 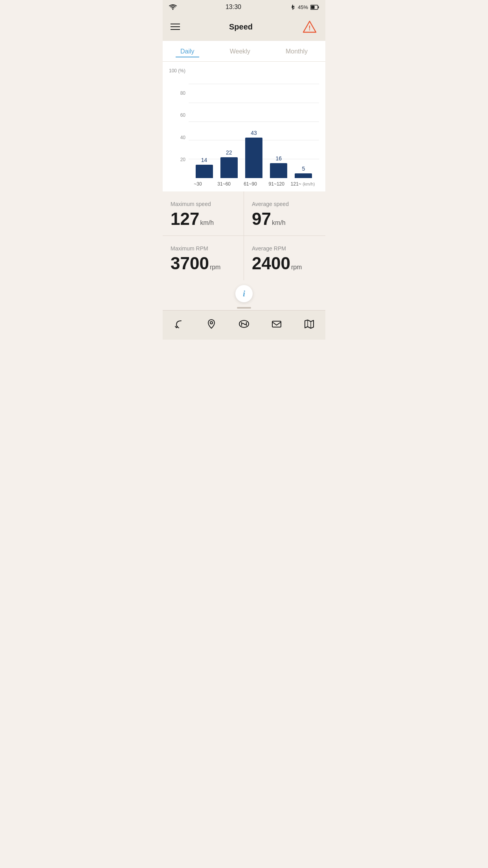 I want to click on stat-max-speed-label: Maximum speed, so click(x=203, y=204).